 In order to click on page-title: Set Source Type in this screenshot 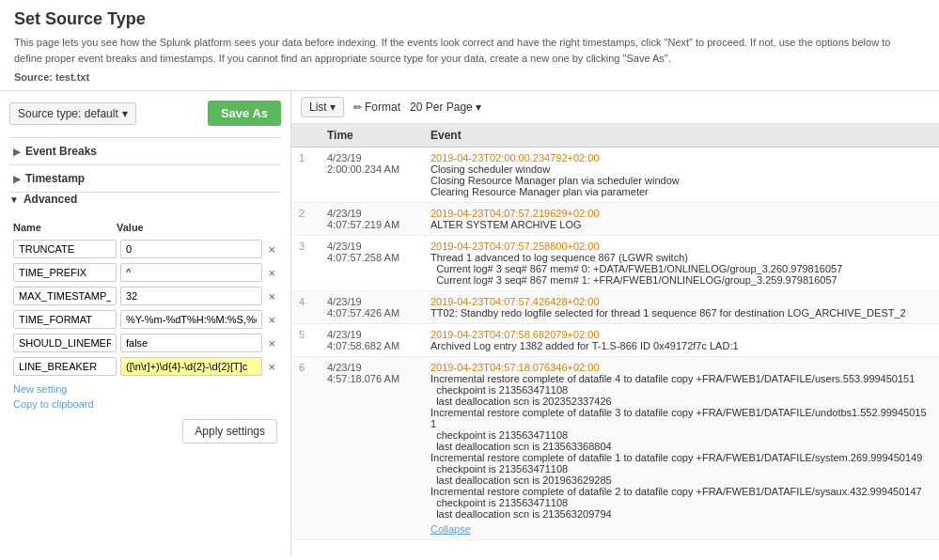, I will do `click(470, 19)`.